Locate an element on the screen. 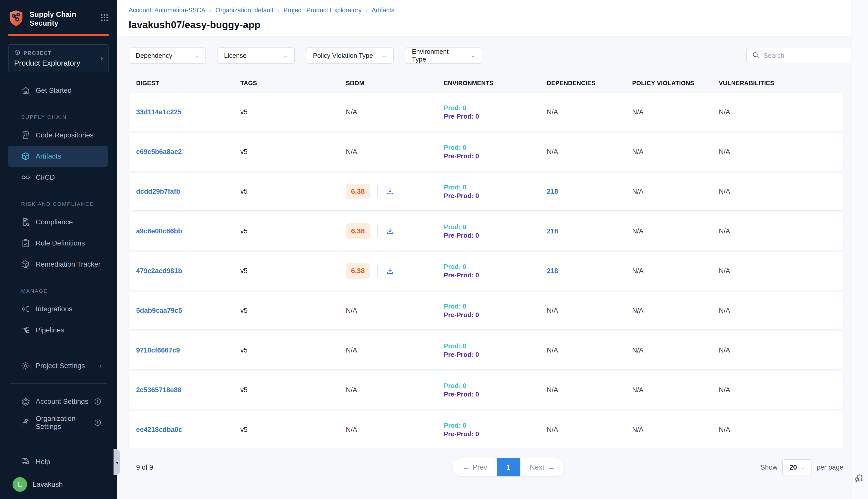  sidebar-item-label: Help is located at coordinates (43, 462).